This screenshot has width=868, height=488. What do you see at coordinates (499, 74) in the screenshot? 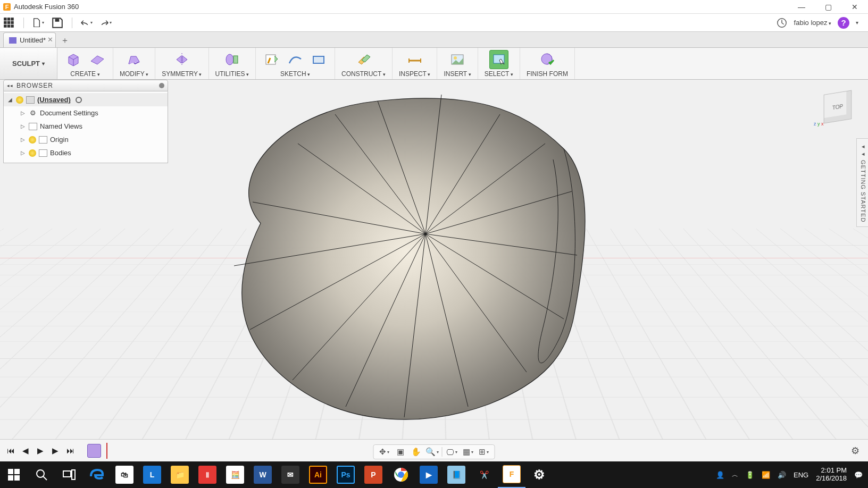
I see `select-label: SELECT` at bounding box center [499, 74].